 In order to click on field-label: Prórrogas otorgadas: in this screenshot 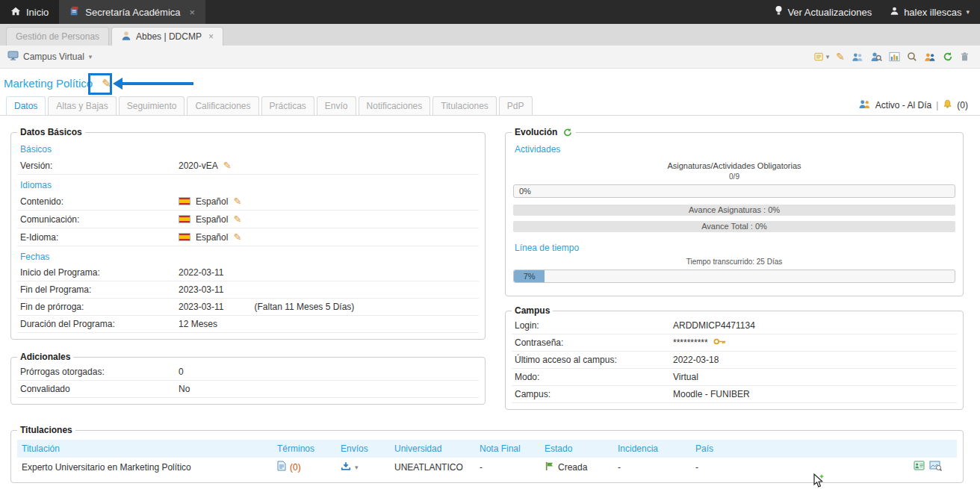, I will do `click(99, 372)`.